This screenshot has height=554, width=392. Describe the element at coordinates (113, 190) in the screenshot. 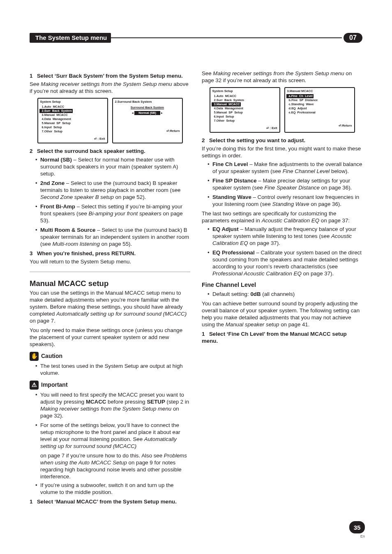

I see `list-item: •2nd Zone – Select to use the (surround …` at that location.